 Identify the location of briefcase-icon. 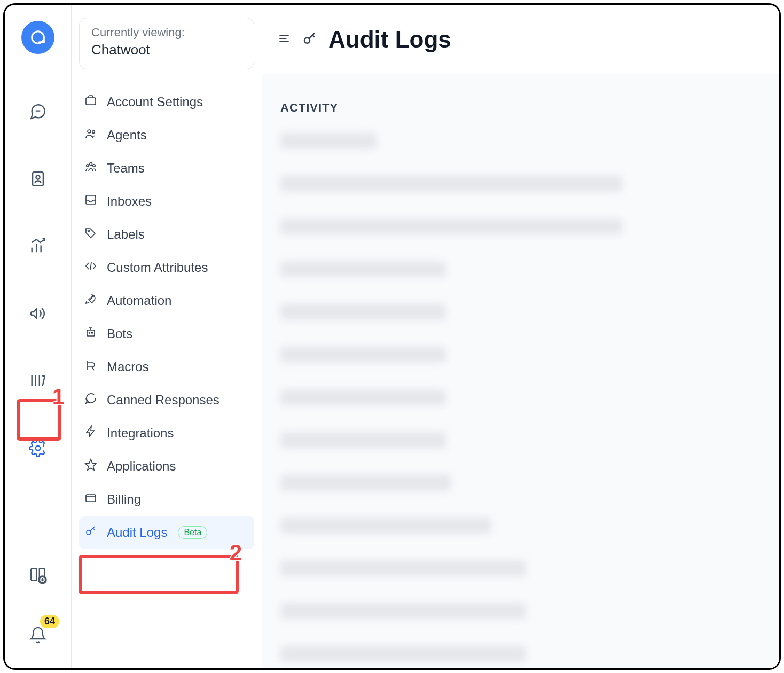
(91, 102).